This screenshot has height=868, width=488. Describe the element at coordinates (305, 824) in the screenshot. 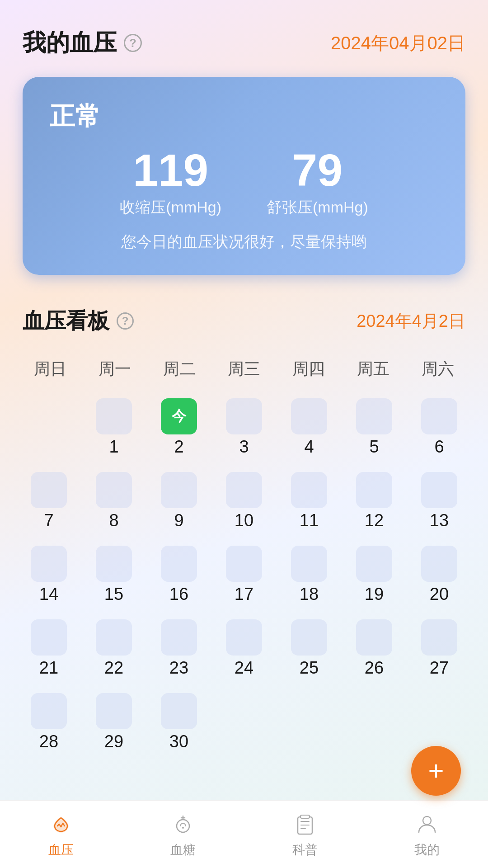

I see `science-icon` at that location.